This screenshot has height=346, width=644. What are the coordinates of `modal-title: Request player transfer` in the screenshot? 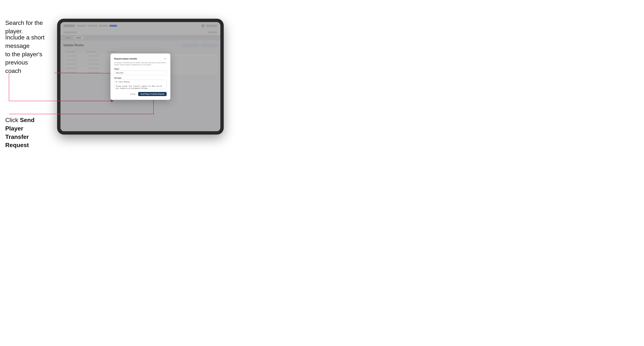 It's located at (126, 59).